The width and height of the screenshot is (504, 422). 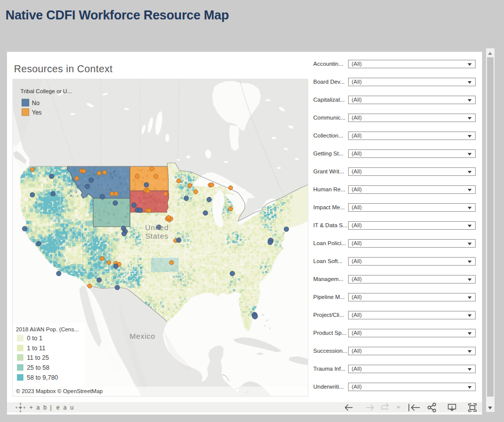 What do you see at coordinates (59, 391) in the screenshot?
I see `svg-text: © 2023 Mapbox © OpenStreetMap` at bounding box center [59, 391].